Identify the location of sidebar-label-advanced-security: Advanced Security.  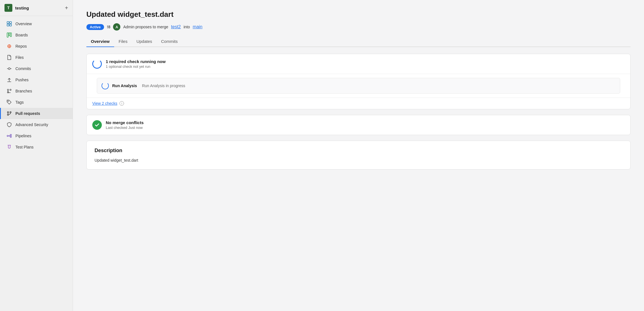
(32, 125).